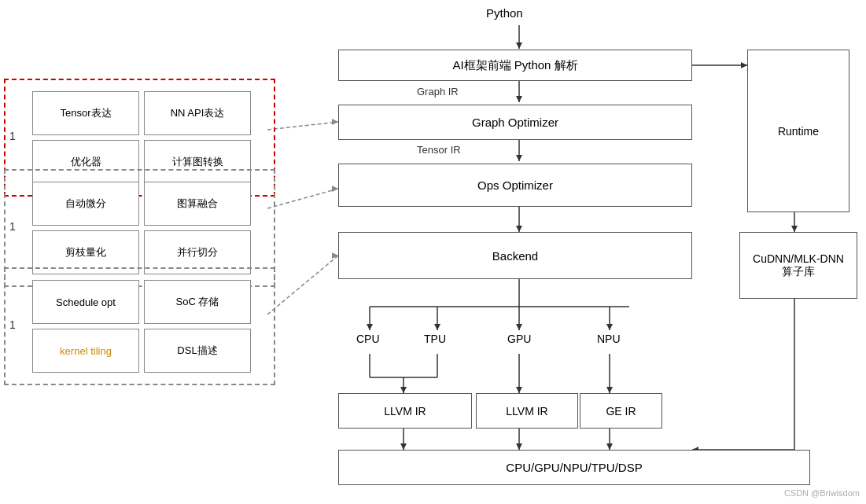 Image resolution: width=866 pixels, height=504 pixels. I want to click on panel-3-grid: Schedule opt SoC 存储 kernel tiling DSL描述, so click(142, 326).